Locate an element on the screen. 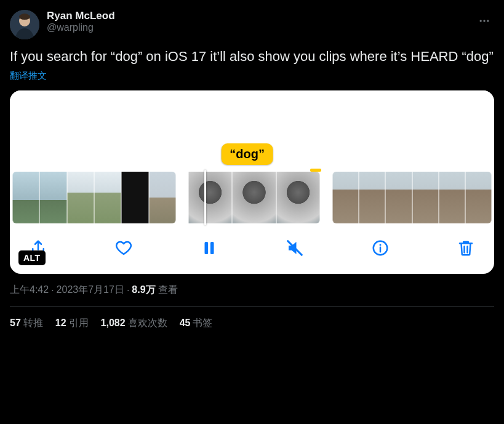 This screenshot has width=504, height=424. media-whitespace is located at coordinates (252, 117).